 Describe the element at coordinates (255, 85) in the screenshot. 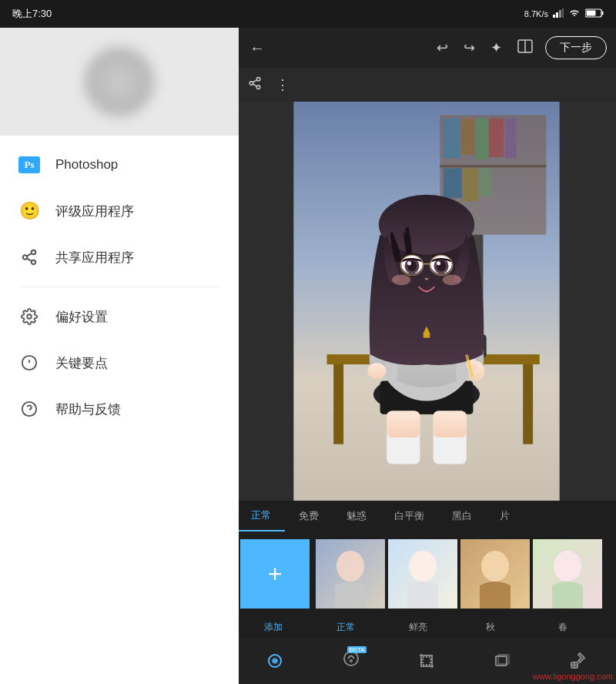

I see `share-bar-share-icon` at that location.